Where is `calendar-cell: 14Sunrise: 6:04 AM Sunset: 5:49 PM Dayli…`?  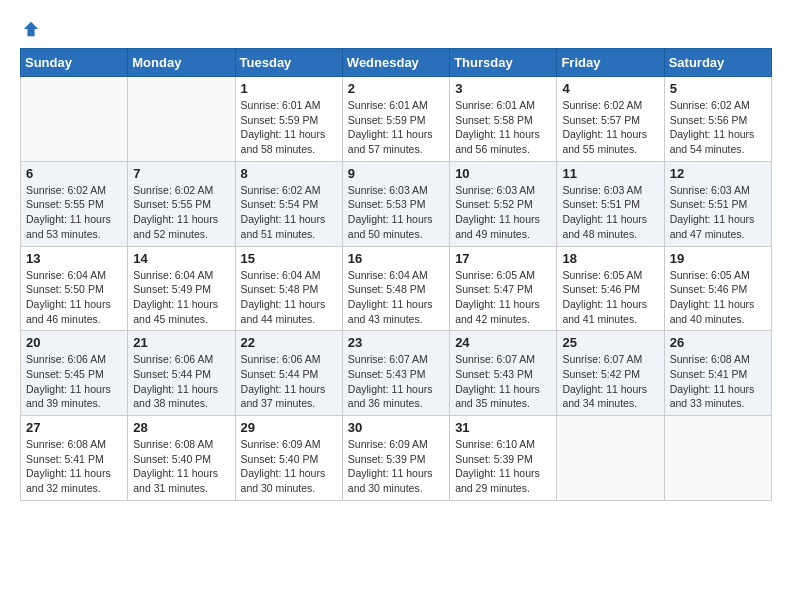 calendar-cell: 14Sunrise: 6:04 AM Sunset: 5:49 PM Dayli… is located at coordinates (182, 288).